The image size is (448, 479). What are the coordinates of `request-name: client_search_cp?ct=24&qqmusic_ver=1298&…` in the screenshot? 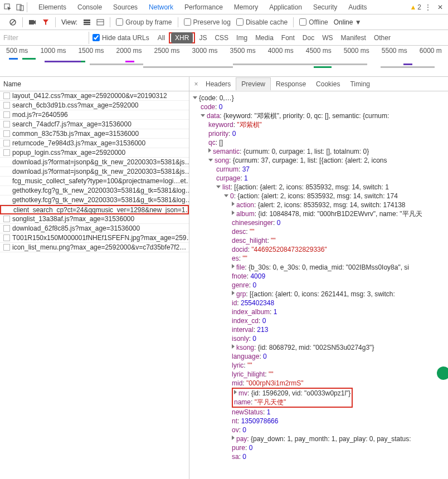 It's located at (101, 210).